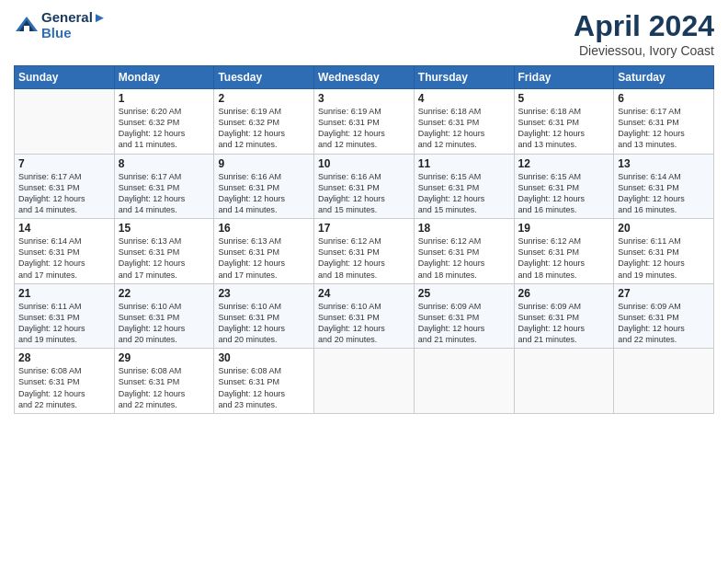 The height and width of the screenshot is (563, 728). What do you see at coordinates (643, 33) in the screenshot?
I see `title-area: April 2024 Dieviessou, Ivory Coast` at bounding box center [643, 33].